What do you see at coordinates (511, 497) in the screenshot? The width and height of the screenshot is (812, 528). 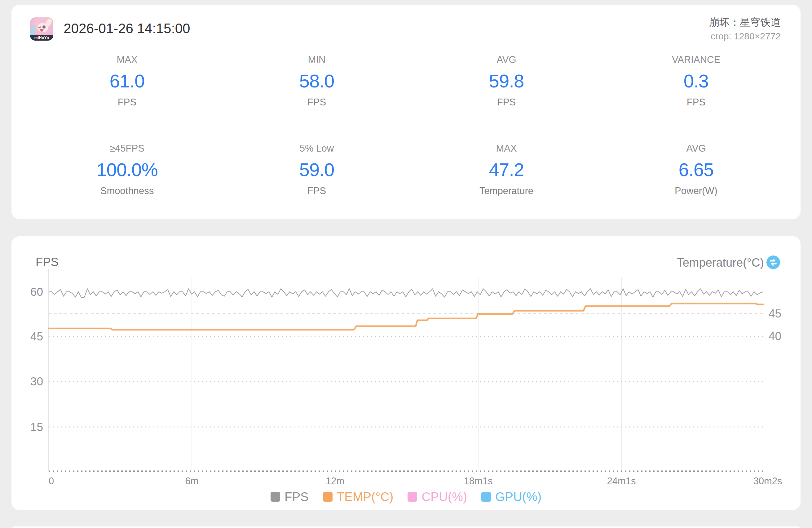 I see `legend-item-gpu: GPU(%)` at bounding box center [511, 497].